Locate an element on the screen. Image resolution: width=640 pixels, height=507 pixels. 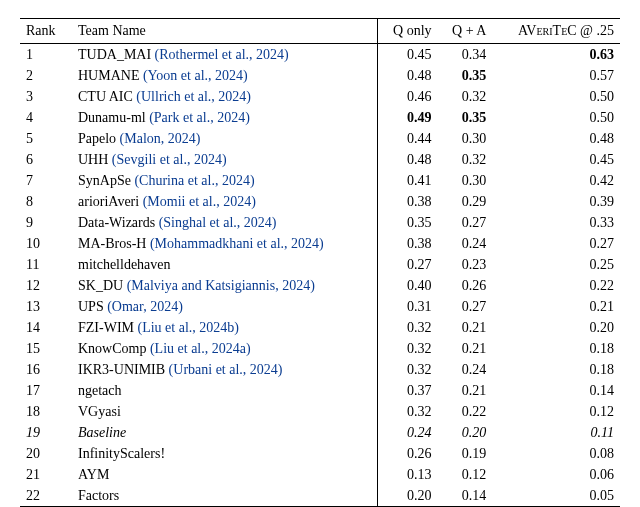
citation-link: (Yoon et al., 2024) is located at coordinates (196, 76).